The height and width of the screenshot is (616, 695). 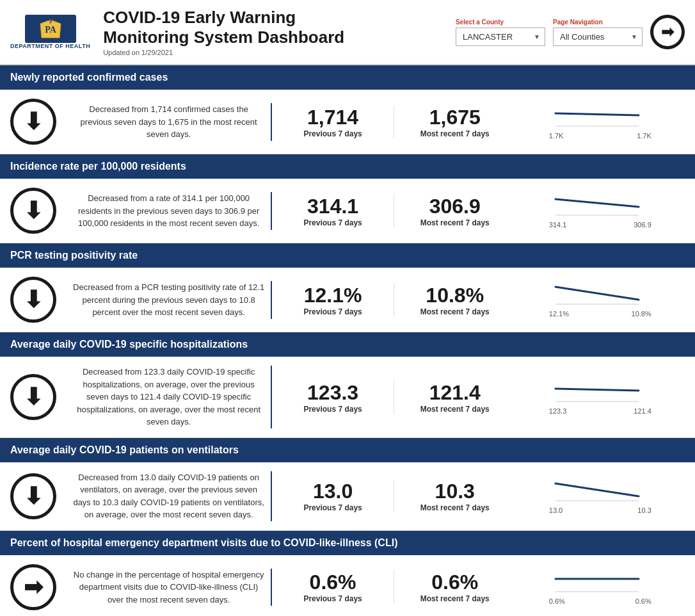 I want to click on trend-icon-cli: ➡, so click(x=33, y=587).